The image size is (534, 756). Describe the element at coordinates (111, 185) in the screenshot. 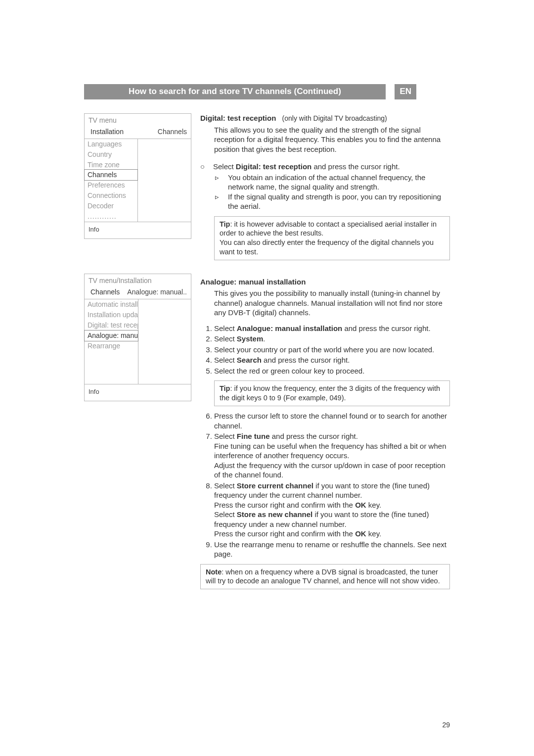

I see `menu-item: Preferences` at that location.